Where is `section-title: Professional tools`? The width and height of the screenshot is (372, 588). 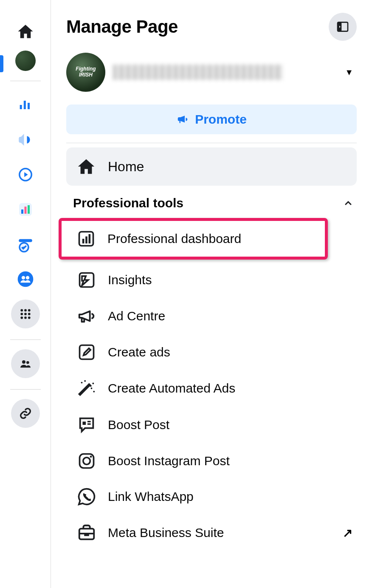 section-title: Professional tools is located at coordinates (128, 203).